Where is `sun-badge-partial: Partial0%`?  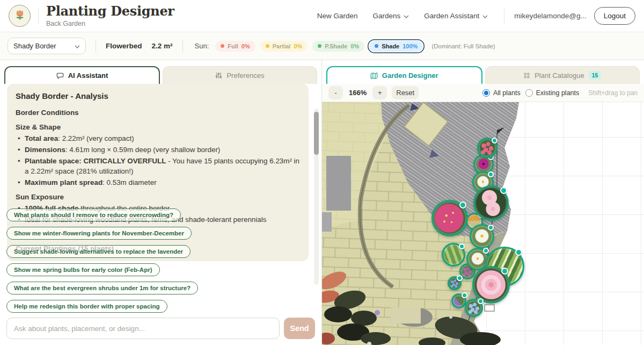 sun-badge-partial: Partial0% is located at coordinates (284, 46).